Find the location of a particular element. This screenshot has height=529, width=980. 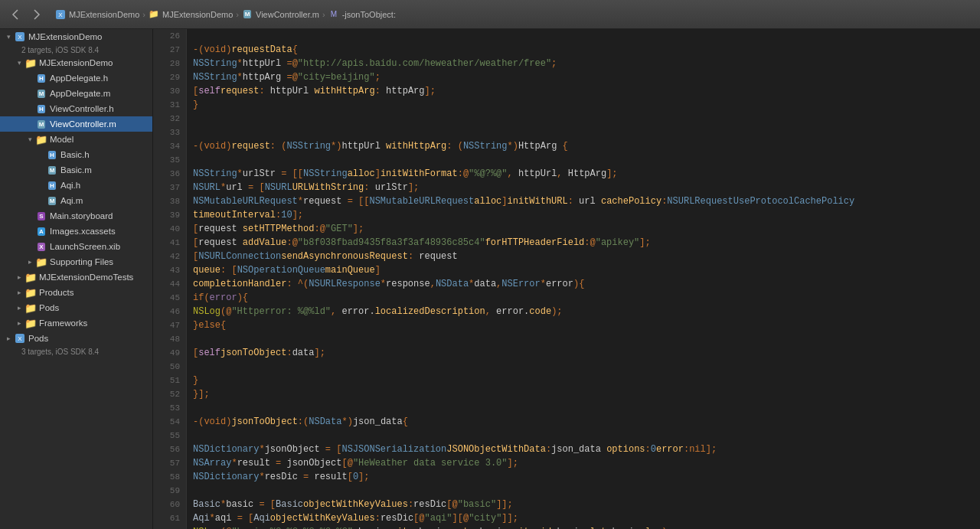

breadcrumb-project-label: MJExtensionDemo is located at coordinates (104, 15).